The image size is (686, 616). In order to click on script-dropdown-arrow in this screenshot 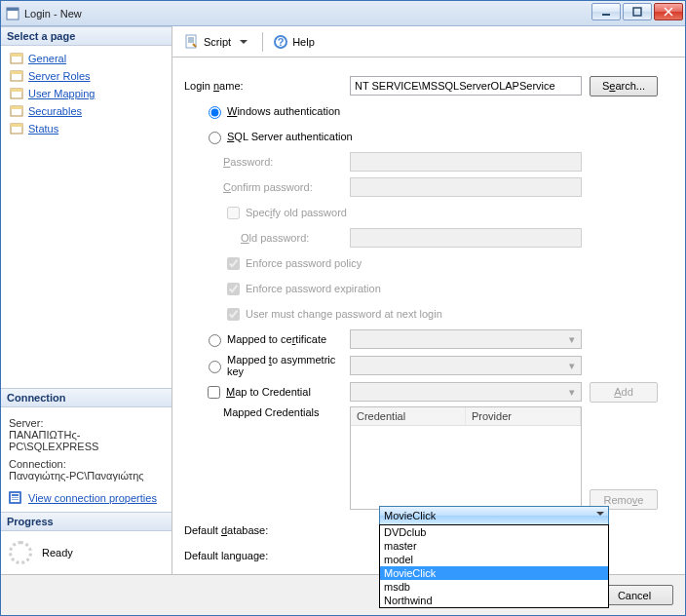, I will do `click(244, 42)`.